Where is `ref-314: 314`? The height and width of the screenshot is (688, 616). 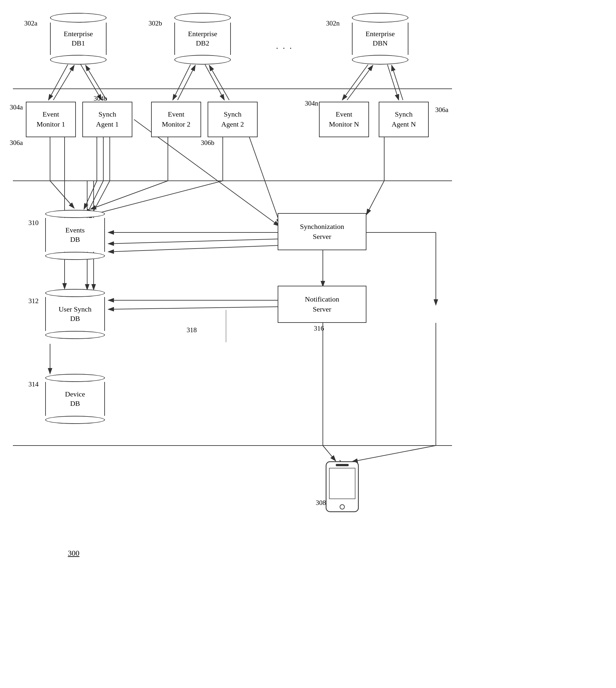 ref-314: 314 is located at coordinates (34, 384).